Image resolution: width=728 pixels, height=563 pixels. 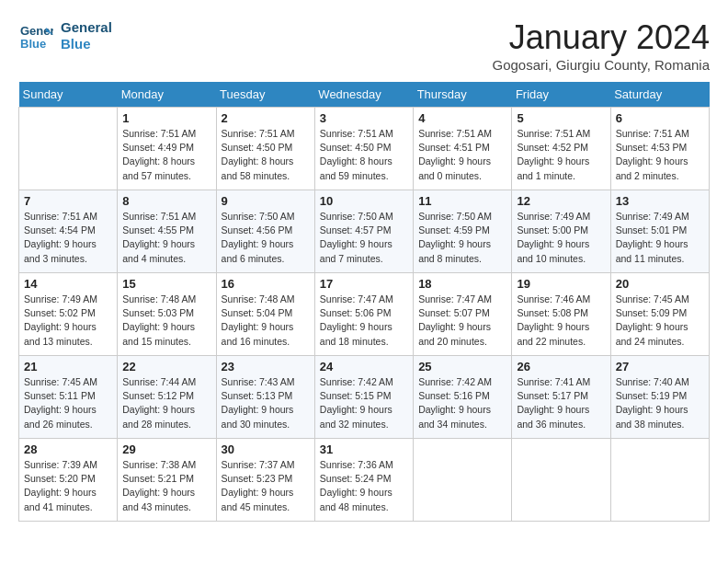 I want to click on day-info: Sunrise: 7:40 AMSunset: 5:19 PMDaylight:…, so click(x=660, y=403).